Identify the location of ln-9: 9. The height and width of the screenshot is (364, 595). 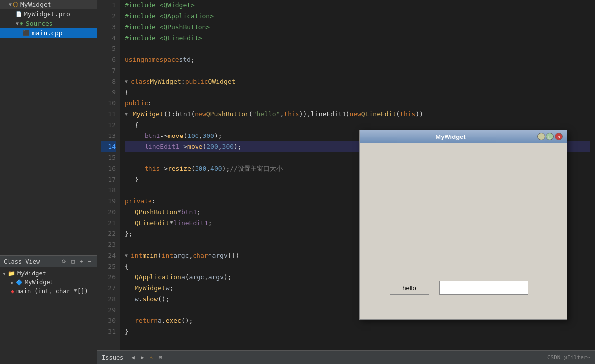
(108, 92).